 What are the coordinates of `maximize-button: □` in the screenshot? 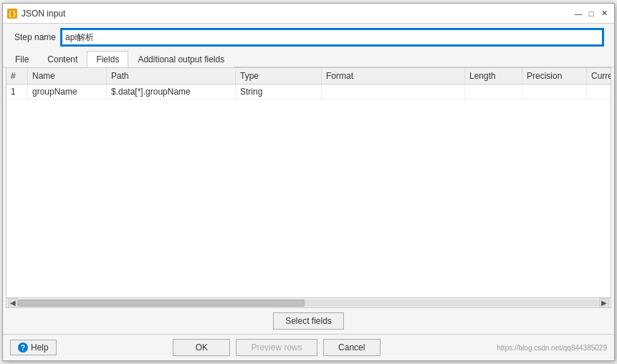 It's located at (591, 14).